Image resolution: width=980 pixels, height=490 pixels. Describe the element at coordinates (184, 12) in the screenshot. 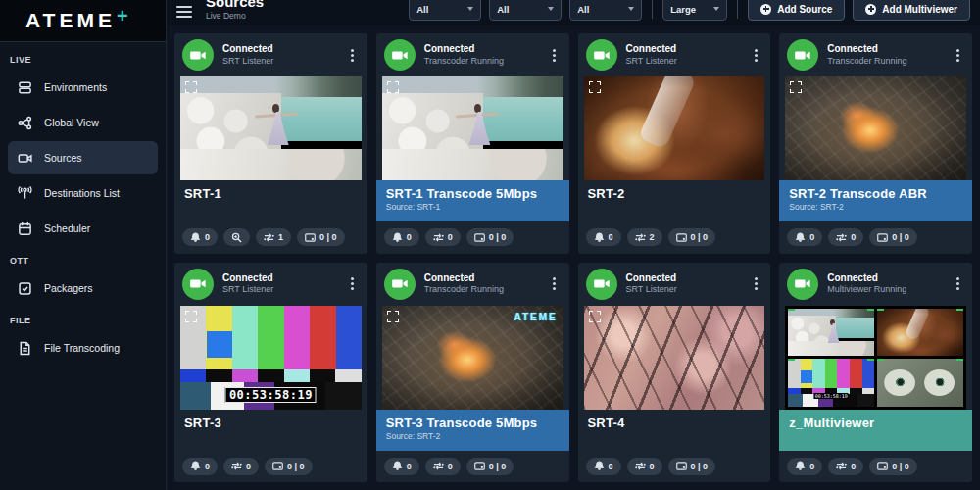

I see `hamburger-menu-icon` at that location.